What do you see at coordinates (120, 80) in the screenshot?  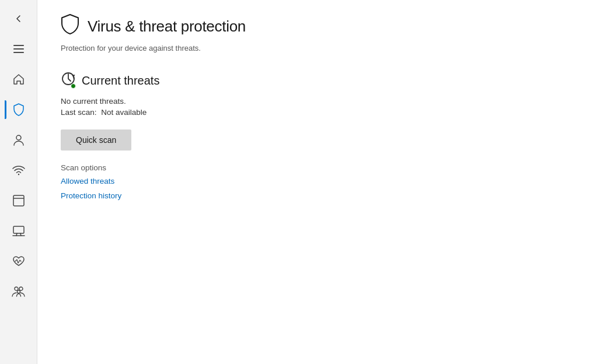 I see `section-title: Current threats` at bounding box center [120, 80].